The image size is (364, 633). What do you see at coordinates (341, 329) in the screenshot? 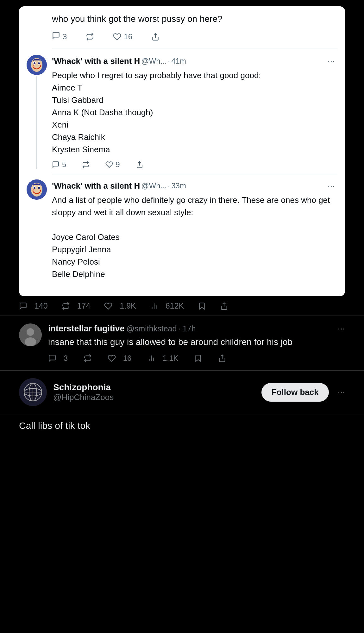
I see `reply-more-button: ···` at bounding box center [341, 329].